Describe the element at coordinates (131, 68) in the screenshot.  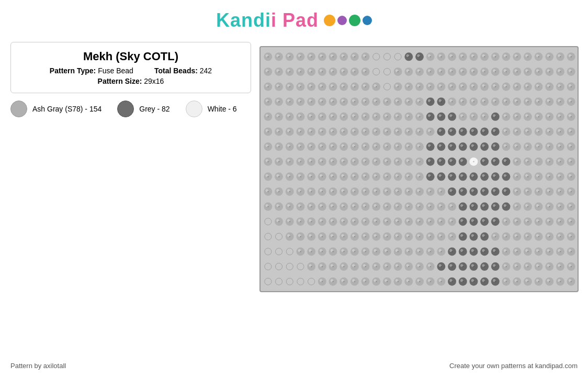
I see `info-card: Mekh (Sky COTL) Pattern Type: Fuse Bead …` at that location.